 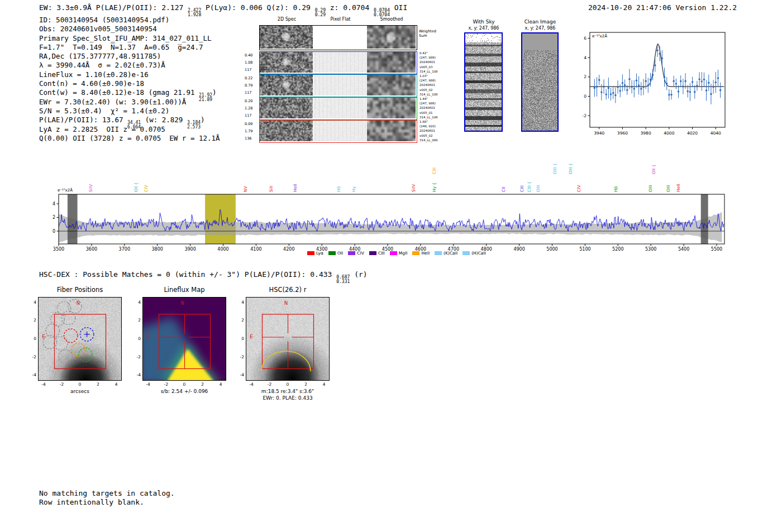 I want to click on legend-label: CIV, so click(x=361, y=253).